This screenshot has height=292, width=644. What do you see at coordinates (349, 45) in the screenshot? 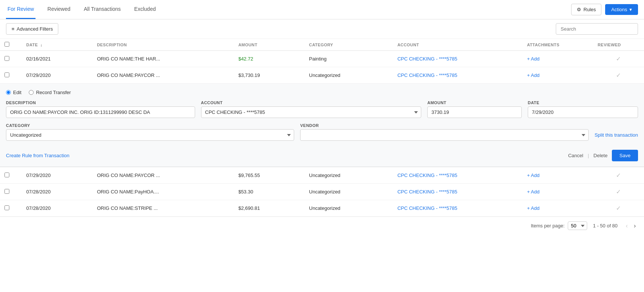
I see `col-header-category: CATEGORY` at bounding box center [349, 45].